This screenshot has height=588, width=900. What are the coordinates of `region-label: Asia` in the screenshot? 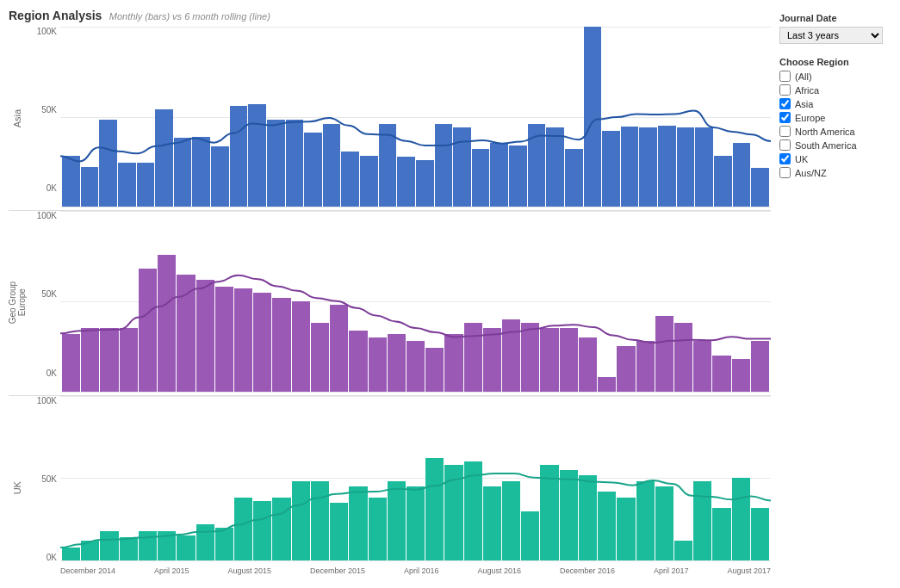 It's located at (804, 104).